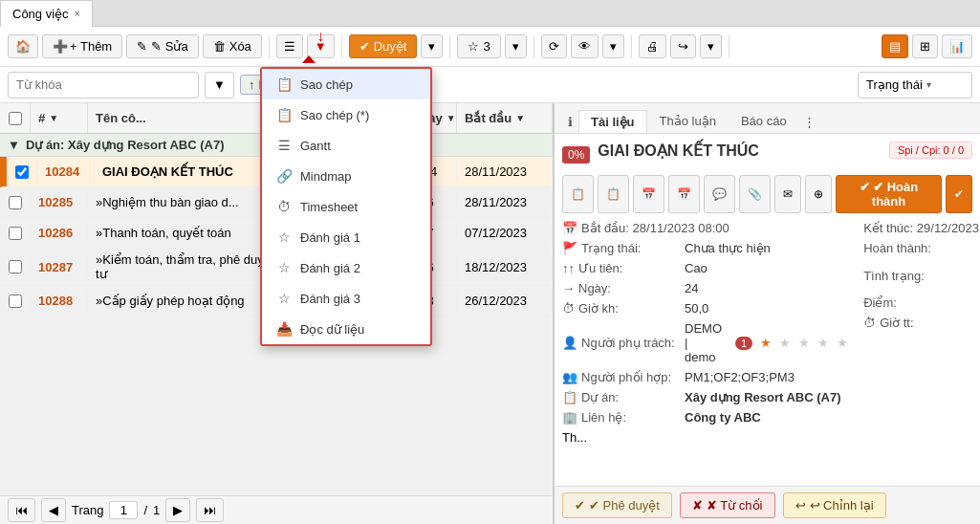 This screenshot has width=980, height=524. Describe the element at coordinates (220, 85) in the screenshot. I see `filter-dropdown-1: ▼` at that location.